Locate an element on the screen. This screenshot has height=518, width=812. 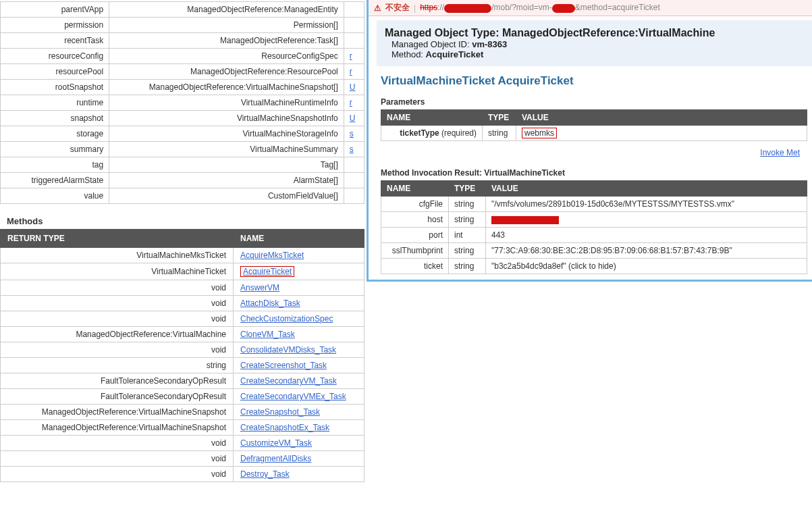
insecure-icon: ⚠ is located at coordinates (378, 8).